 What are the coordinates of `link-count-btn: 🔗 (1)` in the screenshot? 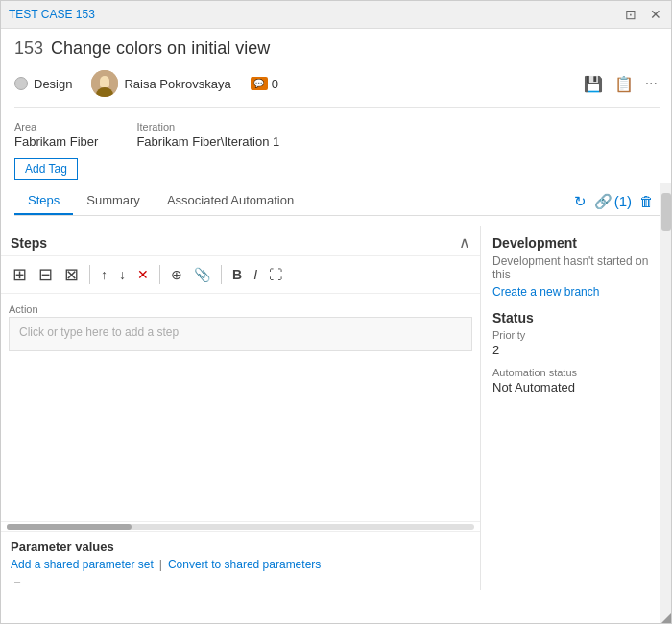 It's located at (612, 202).